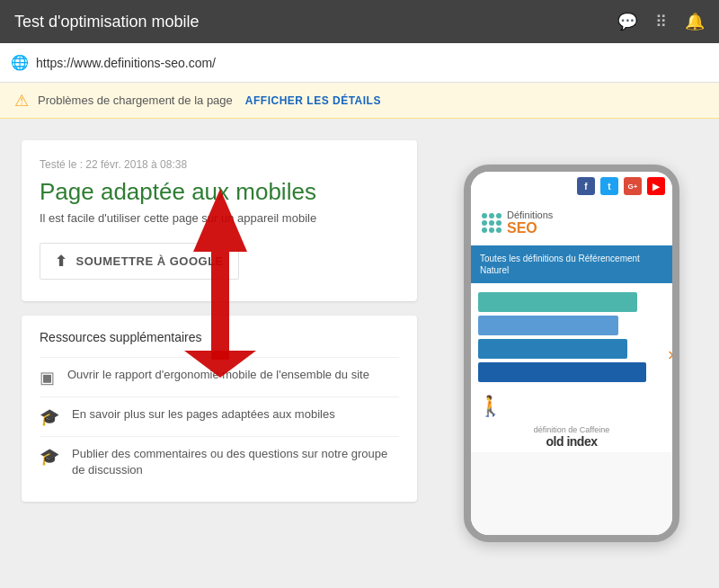 Image resolution: width=719 pixels, height=588 pixels. I want to click on logo-seo-text: SEO, so click(530, 228).